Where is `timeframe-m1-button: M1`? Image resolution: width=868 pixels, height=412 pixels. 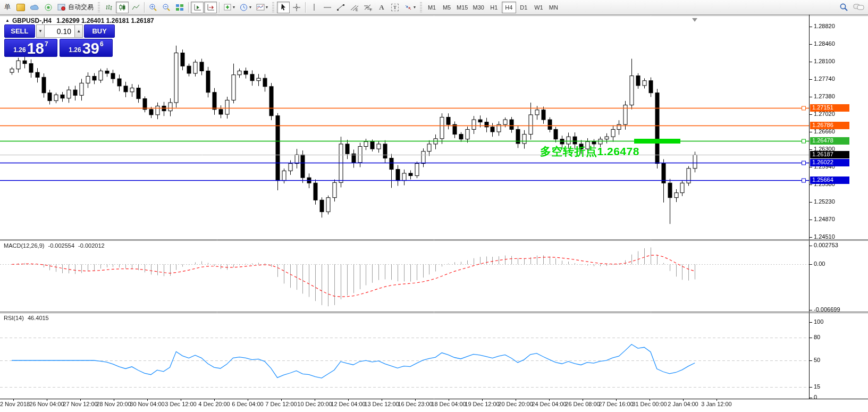
timeframe-m1-button: M1 is located at coordinates (432, 7).